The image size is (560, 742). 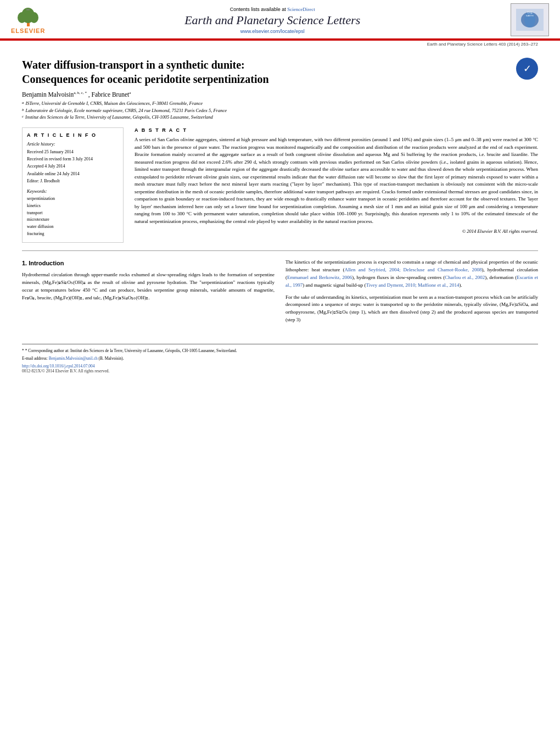 What do you see at coordinates (72, 213) in the screenshot?
I see `kw-3: transport` at bounding box center [72, 213].